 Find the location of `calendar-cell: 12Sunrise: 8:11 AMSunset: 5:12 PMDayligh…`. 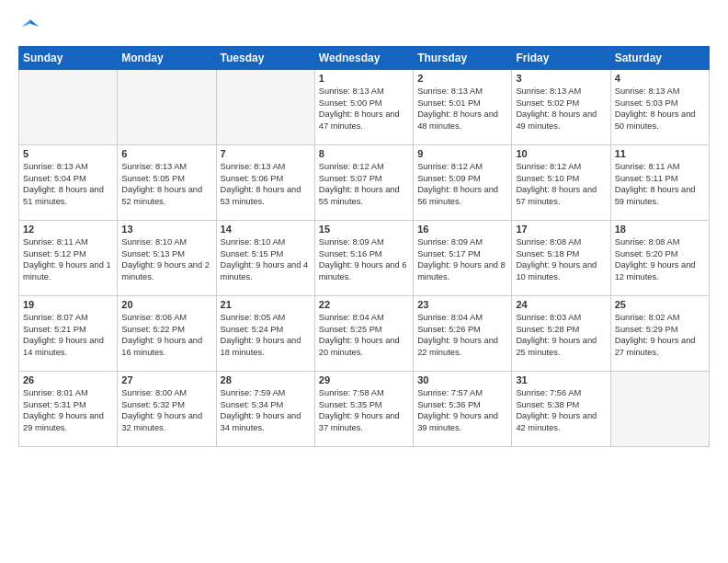

calendar-cell: 12Sunrise: 8:11 AMSunset: 5:12 PMDayligh… is located at coordinates (68, 259).